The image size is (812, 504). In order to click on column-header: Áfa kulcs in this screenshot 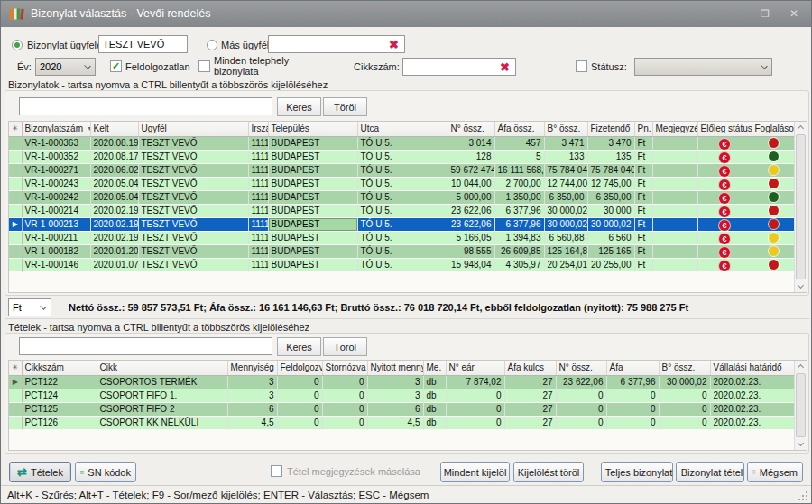, I will do `click(531, 368)`.